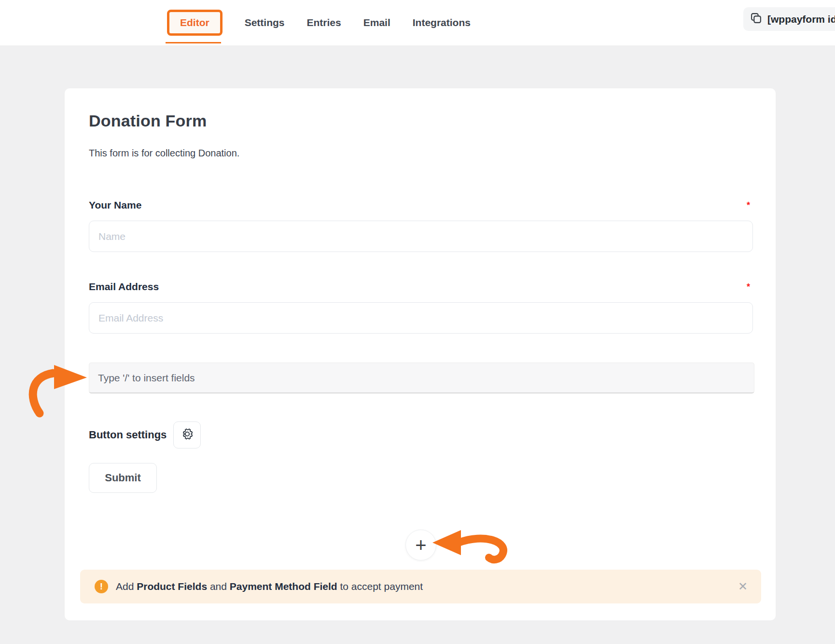  I want to click on email-input, so click(421, 318).